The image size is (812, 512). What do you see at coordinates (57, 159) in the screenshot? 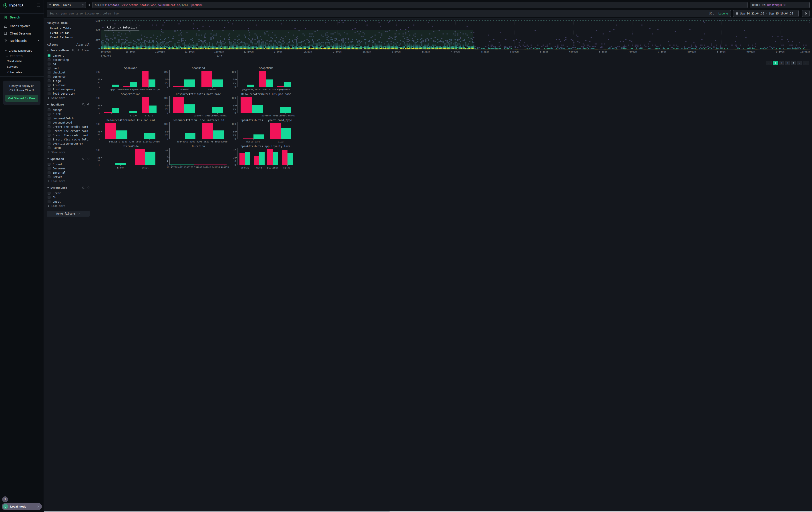
I see `filter-section-title: SpanKind` at bounding box center [57, 159].